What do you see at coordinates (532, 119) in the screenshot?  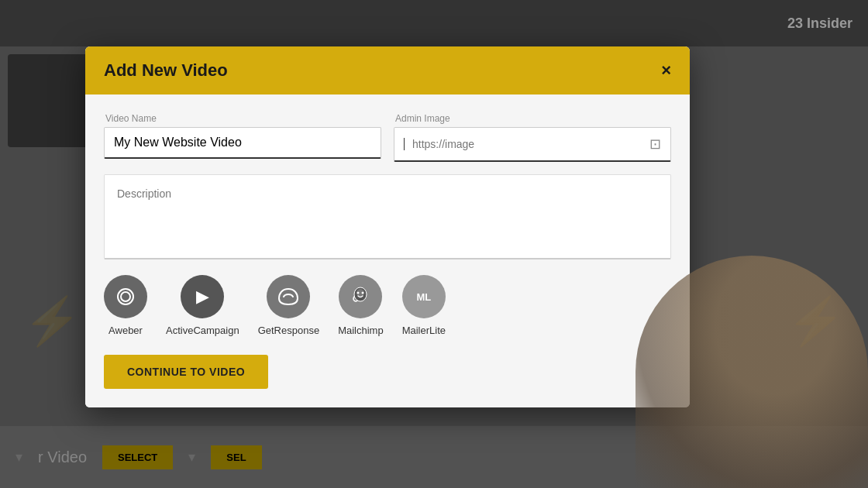 I see `admin-image-label: Admin Image` at bounding box center [532, 119].